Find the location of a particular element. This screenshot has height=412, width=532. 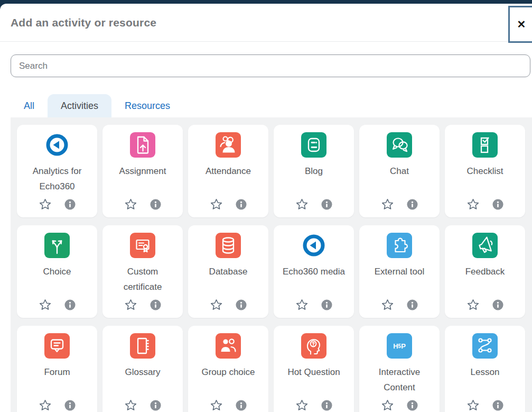

svg-text: H5P is located at coordinates (399, 346).